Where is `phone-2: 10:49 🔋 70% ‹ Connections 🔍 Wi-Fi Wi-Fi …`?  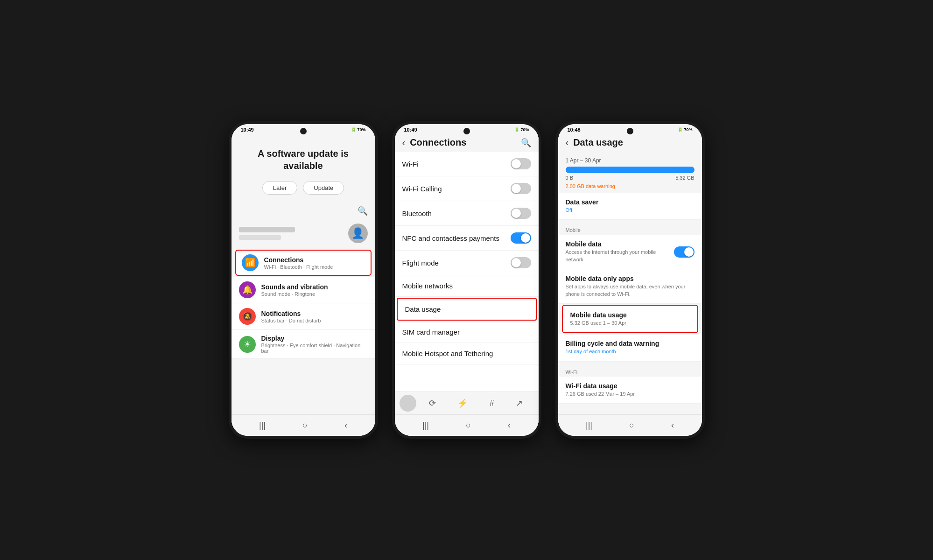 phone-2: 10:49 🔋 70% ‹ Connections 🔍 Wi-Fi Wi-Fi … is located at coordinates (467, 280).